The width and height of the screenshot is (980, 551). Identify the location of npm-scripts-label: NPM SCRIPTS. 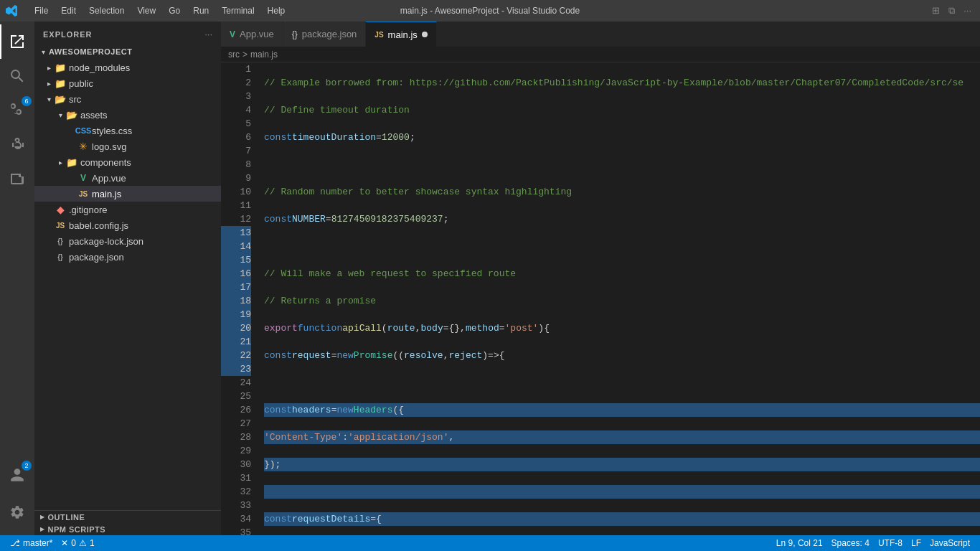
(77, 529).